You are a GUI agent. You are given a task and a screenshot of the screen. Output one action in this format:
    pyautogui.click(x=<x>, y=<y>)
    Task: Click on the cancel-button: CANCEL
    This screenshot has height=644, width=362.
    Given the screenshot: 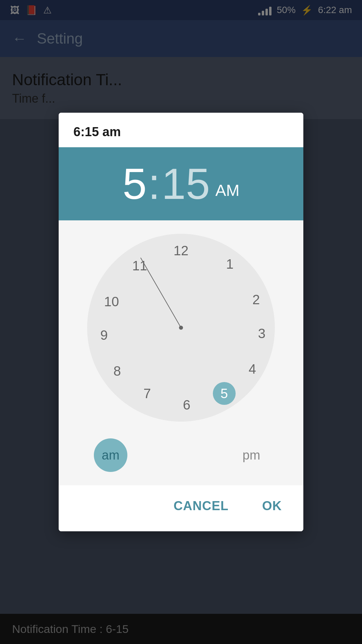 What is the action you would take?
    pyautogui.click(x=201, y=506)
    